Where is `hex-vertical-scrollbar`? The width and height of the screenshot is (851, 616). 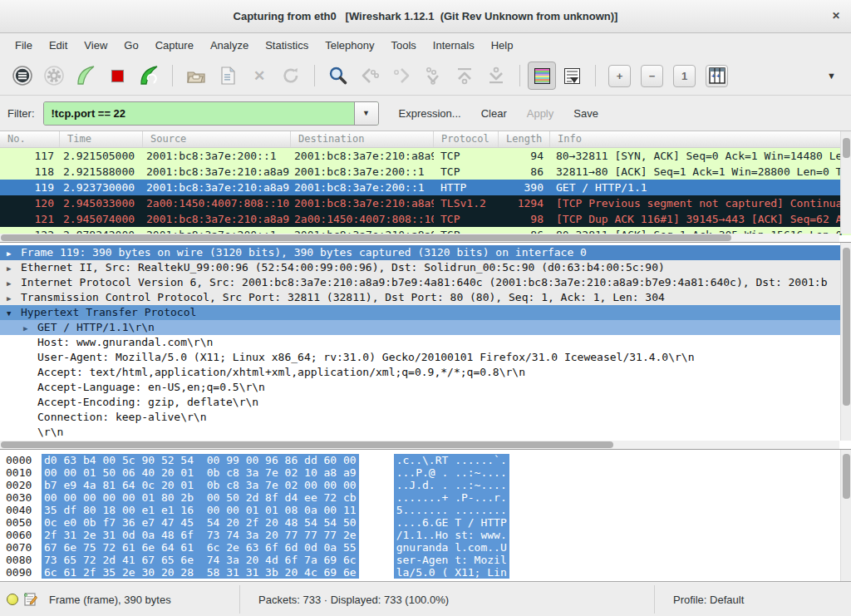 hex-vertical-scrollbar is located at coordinates (846, 515).